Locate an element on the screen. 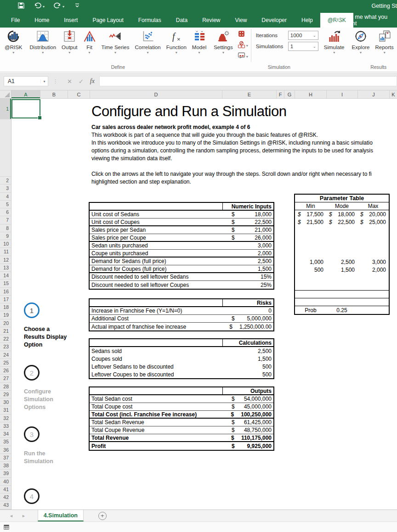 Image resolution: width=397 pixels, height=532 pixels. macro-record-icon is located at coordinates (6, 527).